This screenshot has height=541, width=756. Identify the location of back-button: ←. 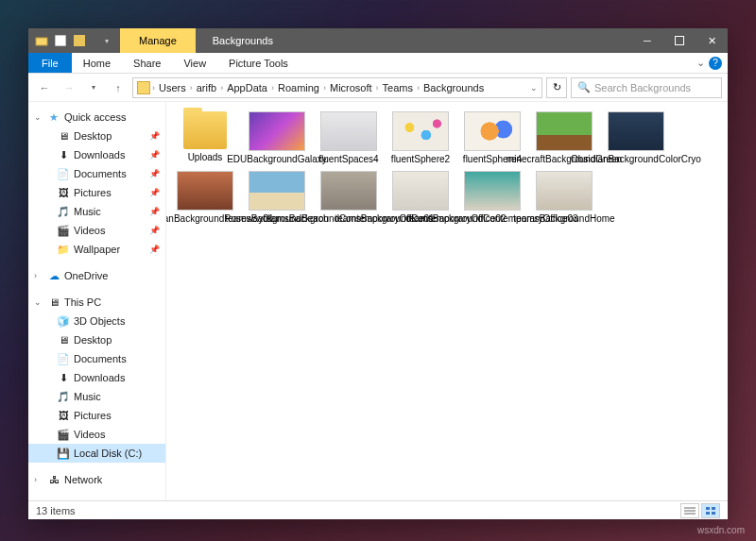
(44, 88).